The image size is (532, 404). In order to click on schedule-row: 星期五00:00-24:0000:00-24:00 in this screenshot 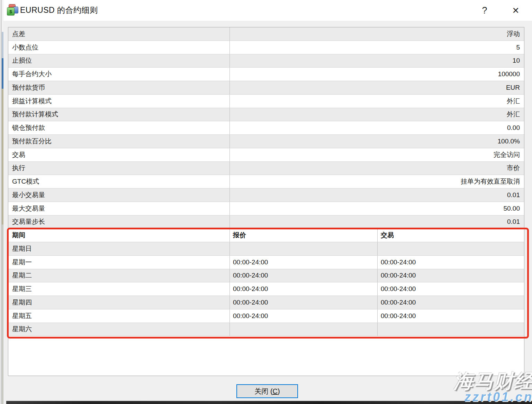, I will do `click(266, 316)`.